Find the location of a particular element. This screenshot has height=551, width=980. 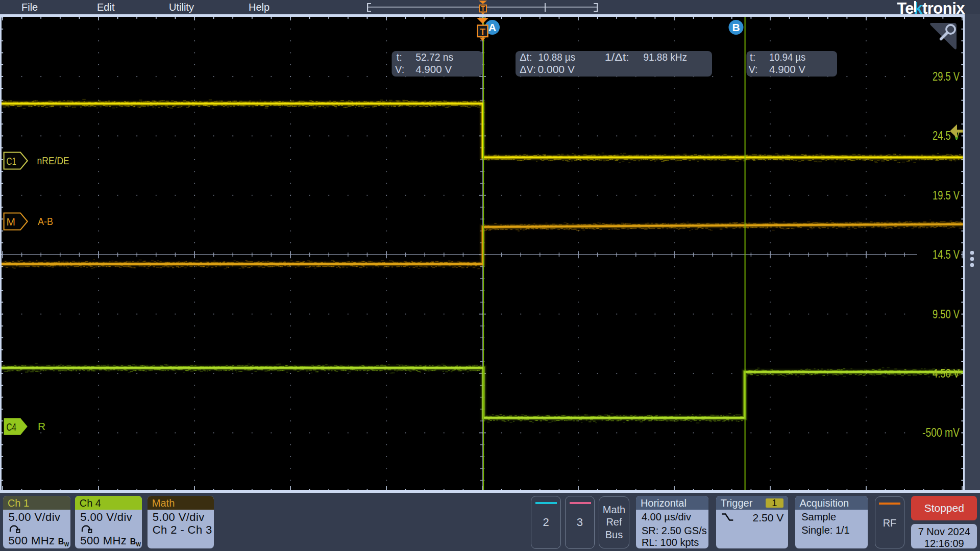

svg-text: 0.000 V is located at coordinates (556, 69).